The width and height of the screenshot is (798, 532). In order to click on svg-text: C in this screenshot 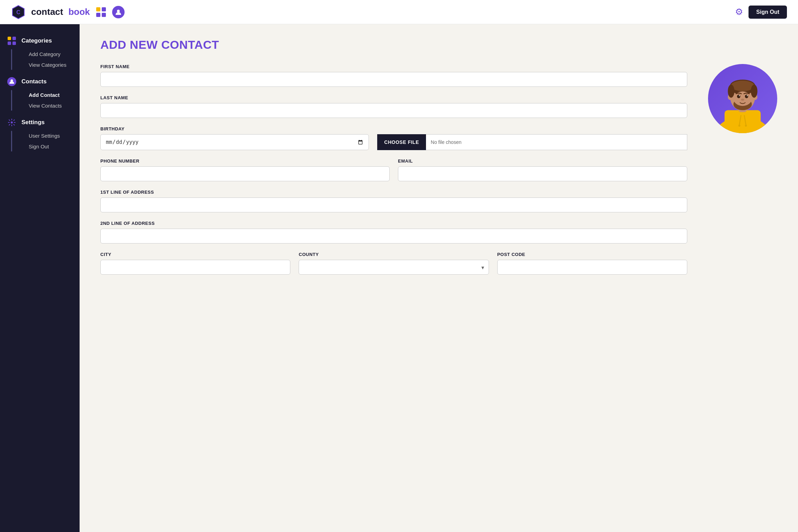, I will do `click(18, 12)`.